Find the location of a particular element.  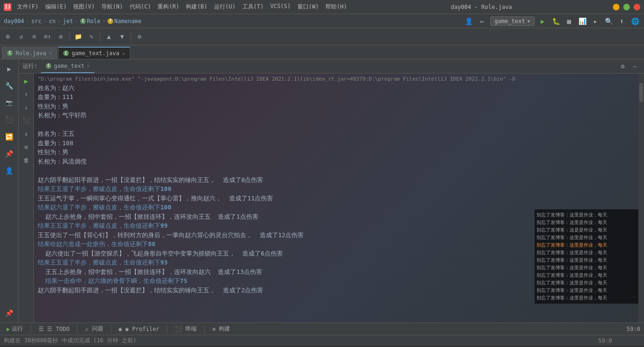

sidebar-camera-icon: 📷 is located at coordinates (9, 103).